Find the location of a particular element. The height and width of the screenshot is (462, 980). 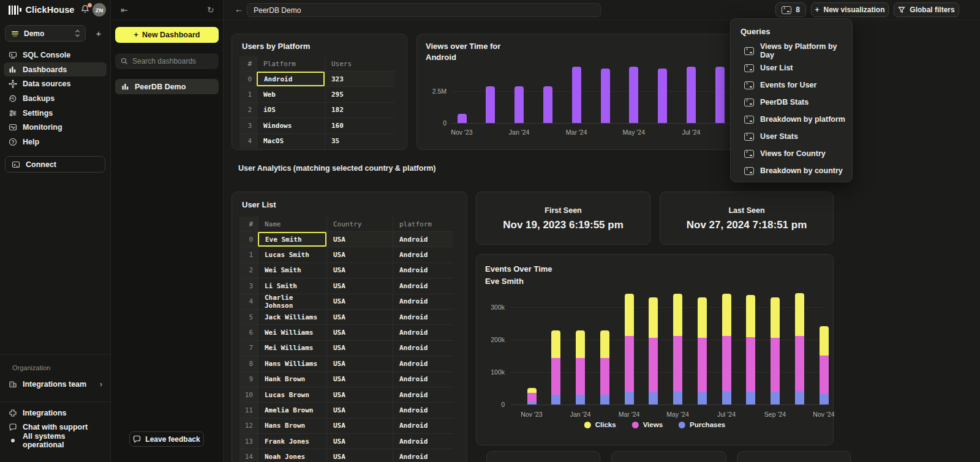

table-cell: Hans Williams is located at coordinates (292, 363).